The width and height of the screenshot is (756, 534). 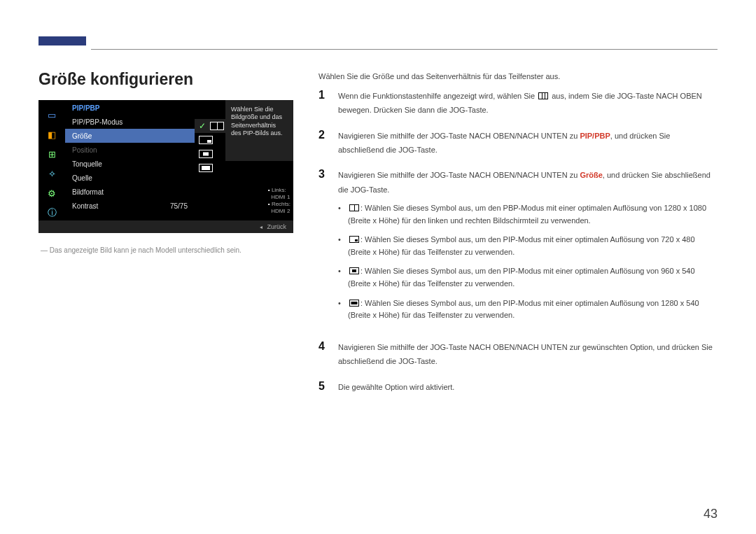 What do you see at coordinates (130, 178) in the screenshot?
I see `menu-item-source: Quelle` at bounding box center [130, 178].